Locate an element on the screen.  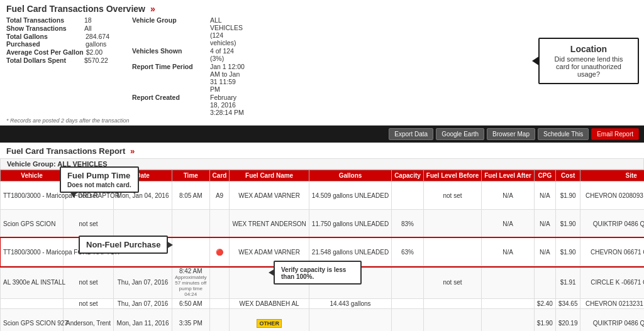
col-card: Card is located at coordinates (219, 176).